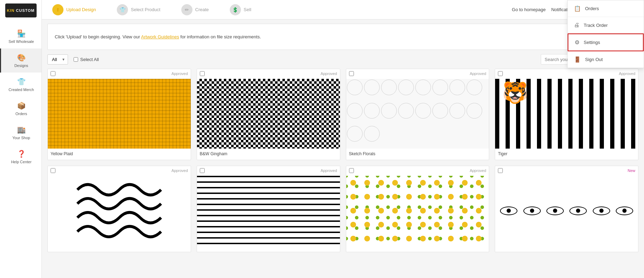  What do you see at coordinates (606, 9) in the screenshot?
I see `dropdown-orders: 📋 Orders` at bounding box center [606, 9].